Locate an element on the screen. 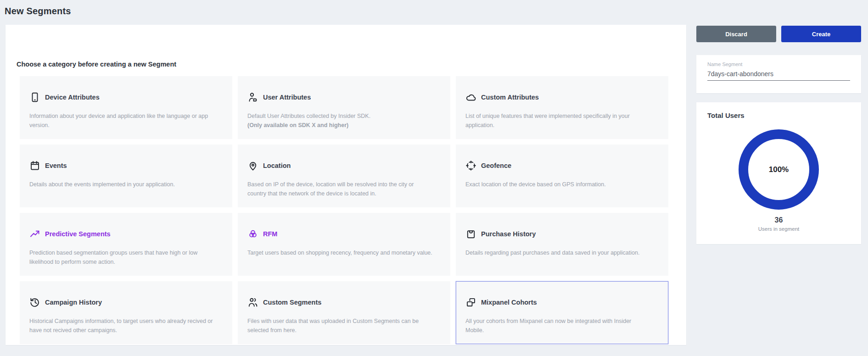 Image resolution: width=868 pixels, height=356 pixels. category-title: Geofence is located at coordinates (496, 166).